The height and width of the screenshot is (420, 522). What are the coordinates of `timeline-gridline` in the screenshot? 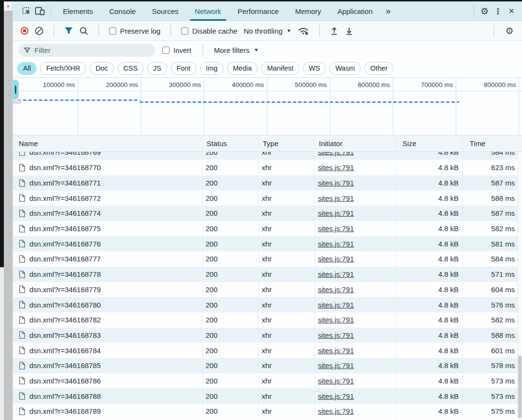 It's located at (519, 107).